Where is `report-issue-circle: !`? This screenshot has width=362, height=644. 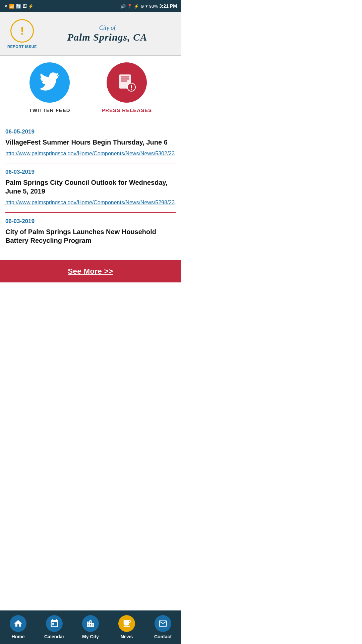
report-issue-circle: ! is located at coordinates (22, 31).